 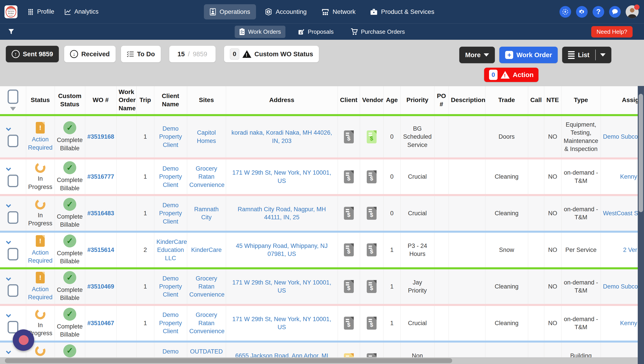 I want to click on received-button: ↓ Received, so click(x=90, y=54).